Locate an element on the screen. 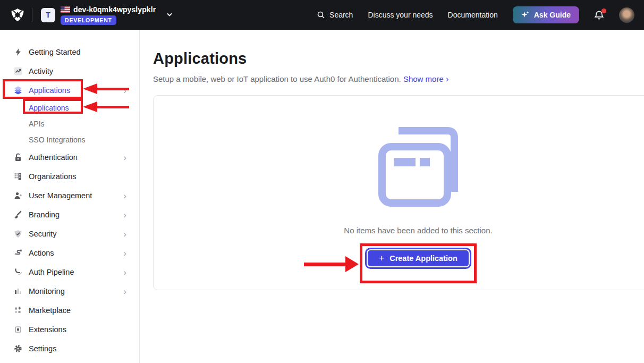 The height and width of the screenshot is (363, 644). sidebar-item-label: Organizations is located at coordinates (52, 176).